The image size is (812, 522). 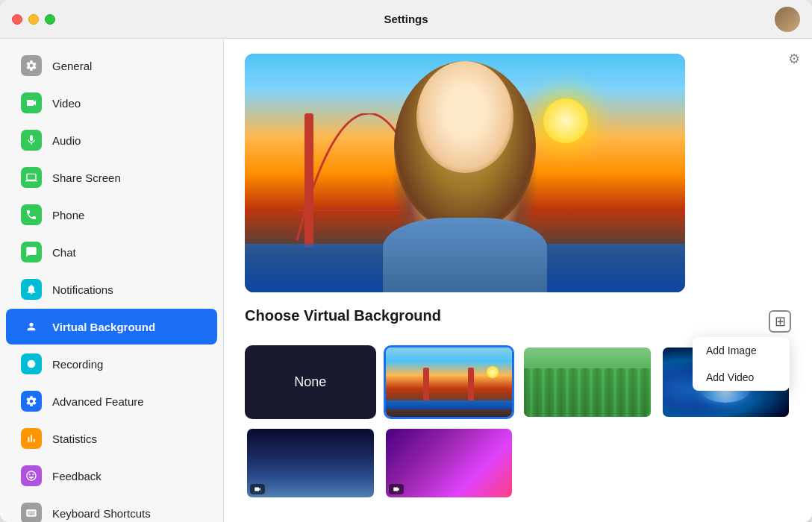 What do you see at coordinates (310, 382) in the screenshot?
I see `none-label: None` at bounding box center [310, 382].